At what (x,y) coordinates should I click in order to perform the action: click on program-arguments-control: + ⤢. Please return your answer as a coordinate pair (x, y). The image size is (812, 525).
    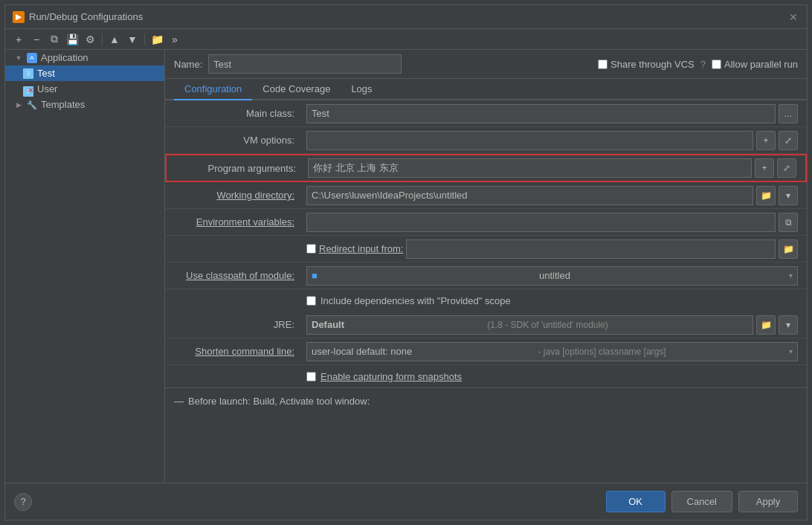
    Looking at the image, I should click on (552, 168).